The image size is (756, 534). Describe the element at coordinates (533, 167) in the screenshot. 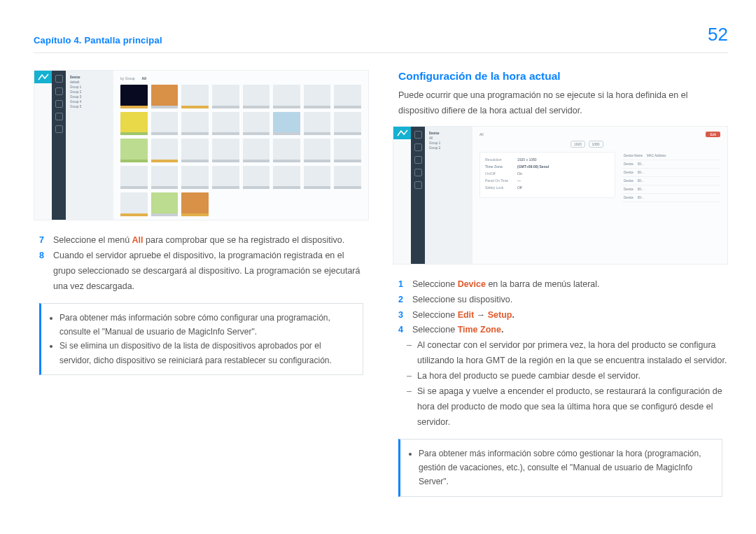

I see `form-value: (GMT+09:00) Seoul` at that location.